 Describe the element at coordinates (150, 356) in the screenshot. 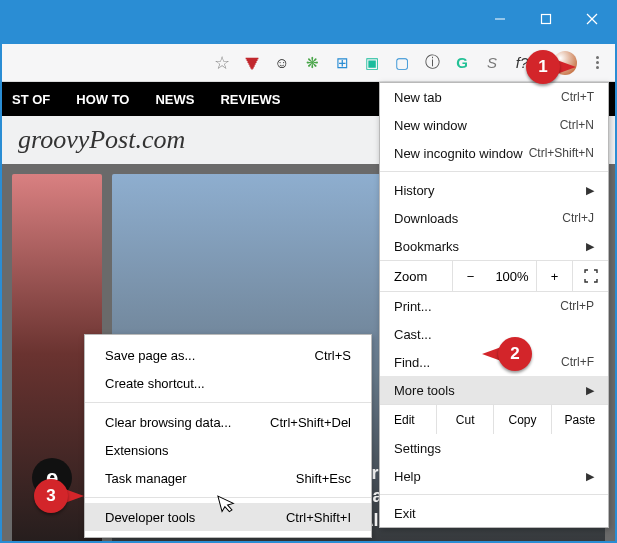

I see `menu-label: Save page as...` at that location.